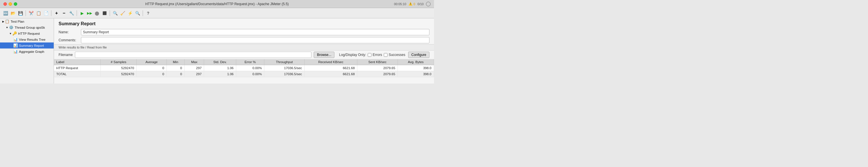  What do you see at coordinates (395, 55) in the screenshot?
I see `successes-checkbox-label: Successes` at bounding box center [395, 55].